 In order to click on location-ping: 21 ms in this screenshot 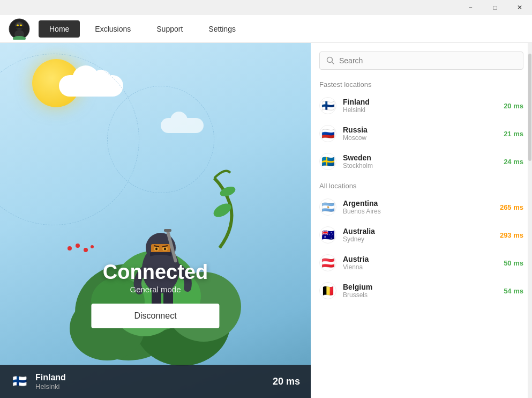, I will do `click(513, 134)`.